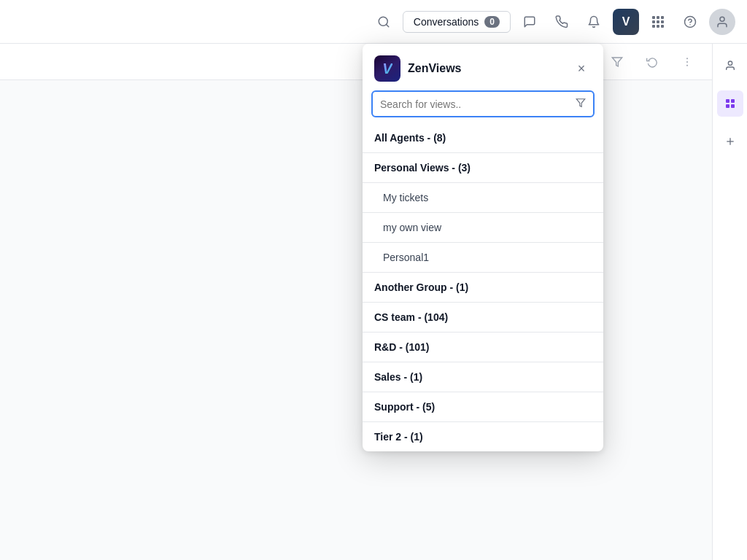 The height and width of the screenshot is (560, 747). I want to click on topbar: Conversations 0 V, so click(374, 22).